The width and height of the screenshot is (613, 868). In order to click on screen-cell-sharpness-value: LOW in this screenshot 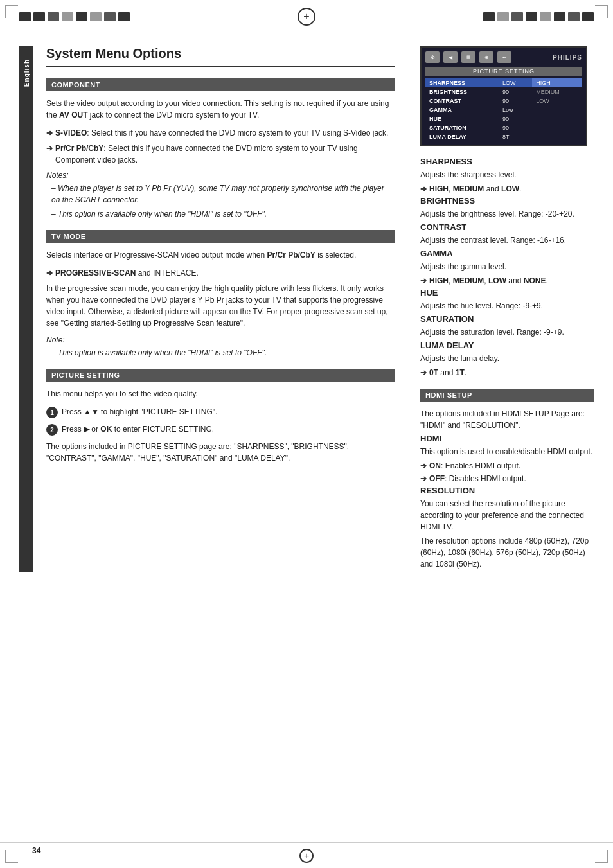, I will do `click(515, 83)`.